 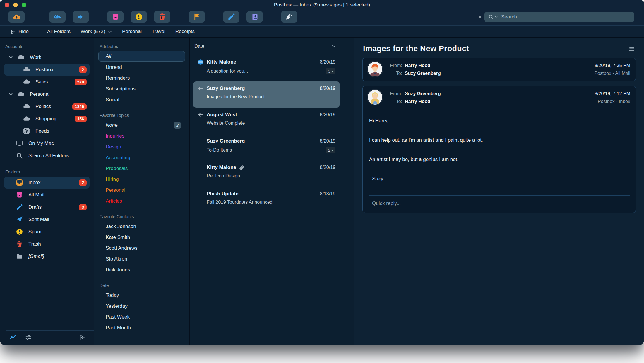 I want to click on trash-icon, so click(x=19, y=244).